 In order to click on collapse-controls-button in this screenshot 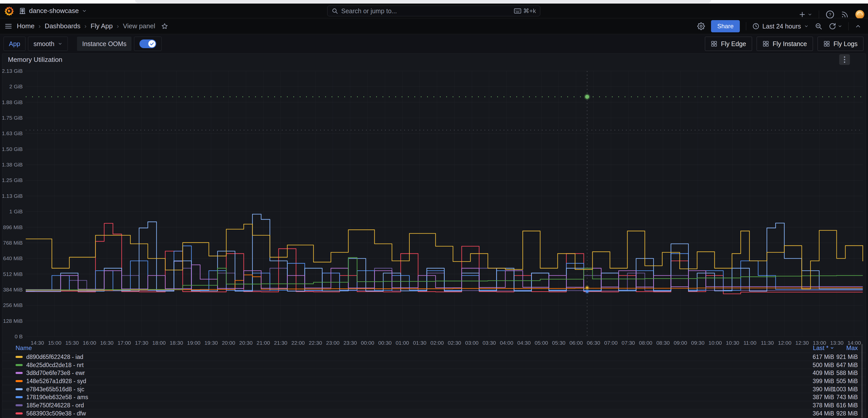, I will do `click(858, 26)`.